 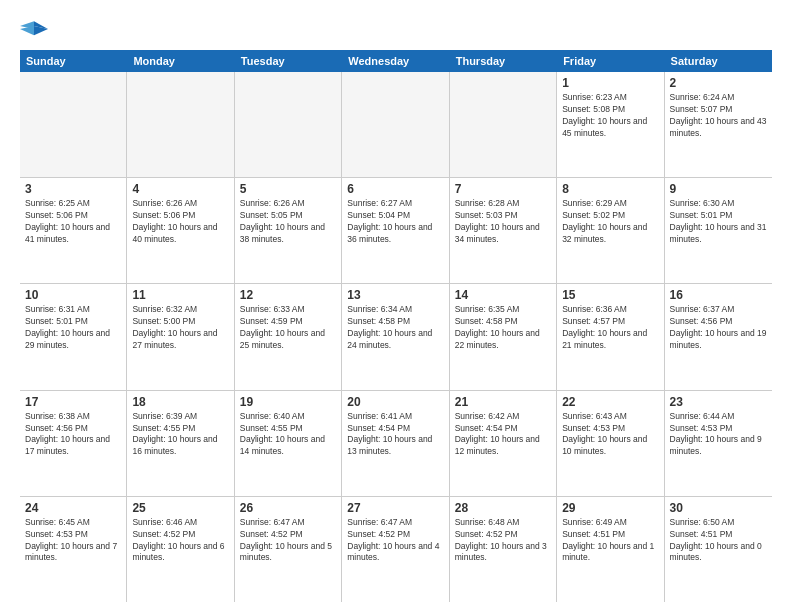 I want to click on cell-info: Sunrise: 6:48 AMSunset: 4:52 PMDaylight:…, so click(x=503, y=541).